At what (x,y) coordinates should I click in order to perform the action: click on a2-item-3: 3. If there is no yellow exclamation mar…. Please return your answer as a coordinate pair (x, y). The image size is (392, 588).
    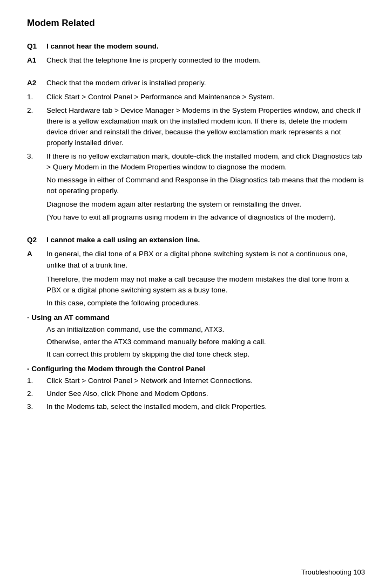
    Looking at the image, I should click on (196, 162).